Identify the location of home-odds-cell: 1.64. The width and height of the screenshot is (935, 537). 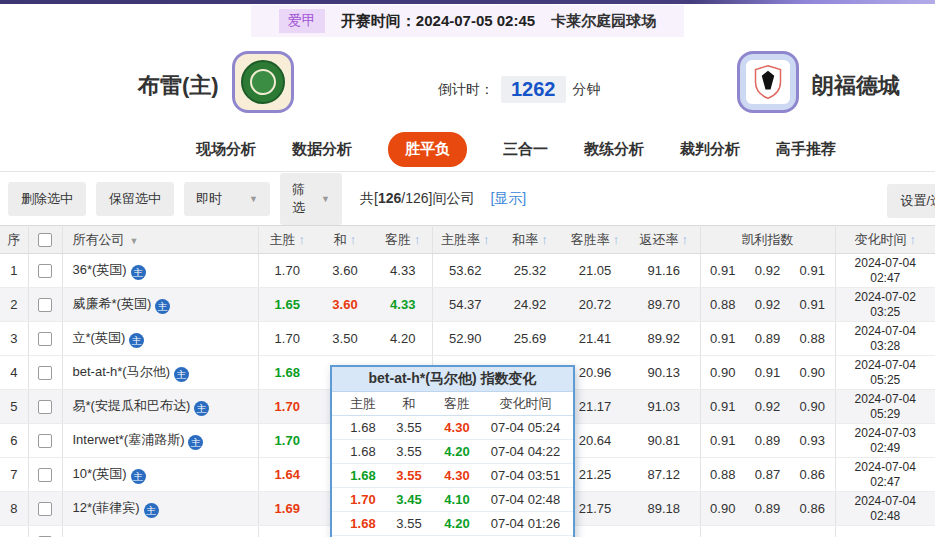
(287, 475).